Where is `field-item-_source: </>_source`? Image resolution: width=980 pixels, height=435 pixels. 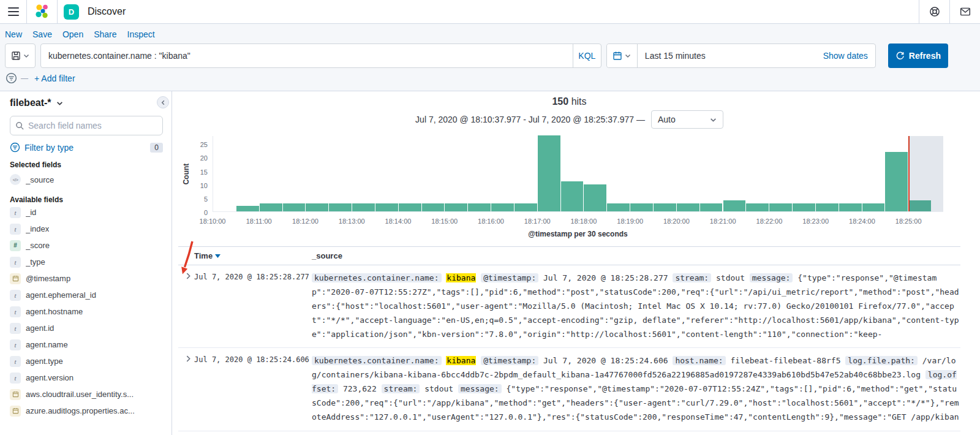
field-item-_source: </>_source is located at coordinates (86, 180).